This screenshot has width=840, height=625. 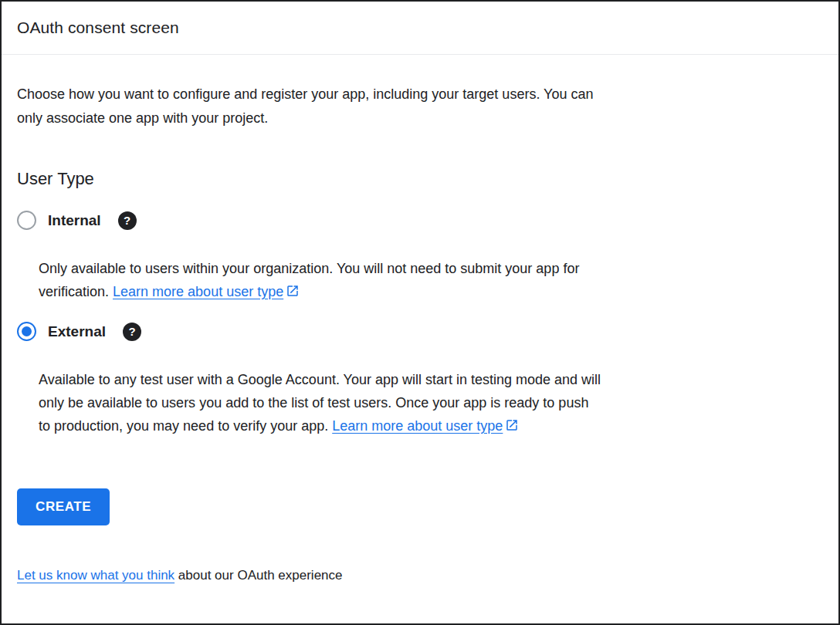 I want to click on learn-more-link-internal: Learn more about user type, so click(x=206, y=292).